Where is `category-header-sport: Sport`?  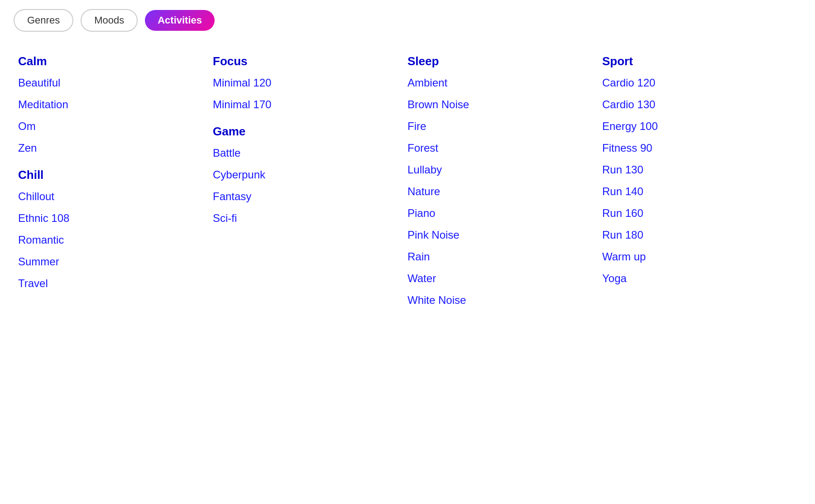 category-header-sport: Sport is located at coordinates (695, 62).